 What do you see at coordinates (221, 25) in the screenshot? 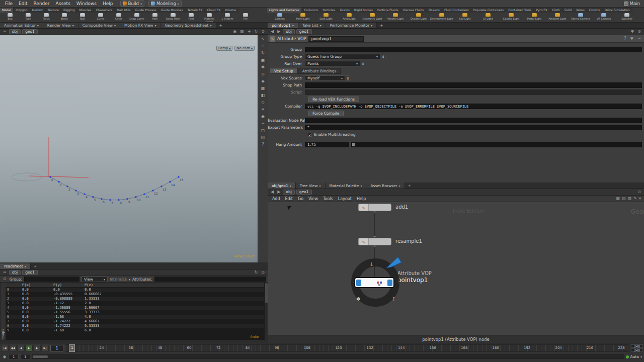
I see `new-tab-button: +` at bounding box center [221, 25].